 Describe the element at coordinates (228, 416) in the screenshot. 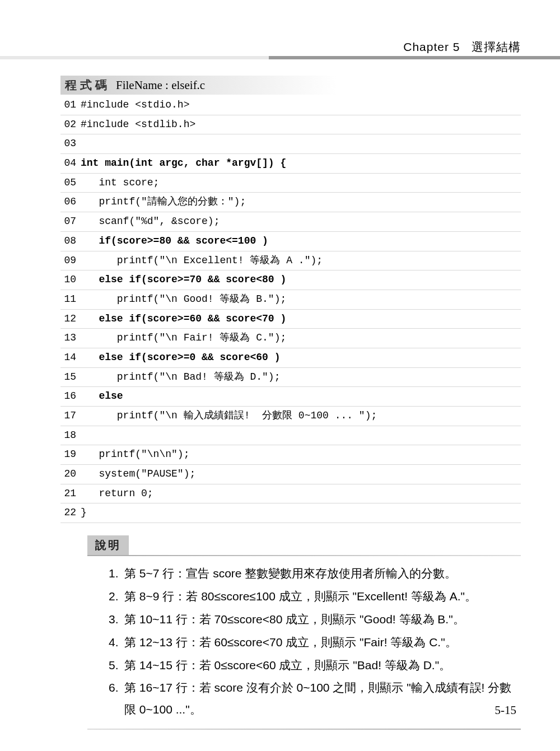

I see `line-code: printf("\n 輸入成績錯誤! 分數限 0~100 ... ");` at that location.